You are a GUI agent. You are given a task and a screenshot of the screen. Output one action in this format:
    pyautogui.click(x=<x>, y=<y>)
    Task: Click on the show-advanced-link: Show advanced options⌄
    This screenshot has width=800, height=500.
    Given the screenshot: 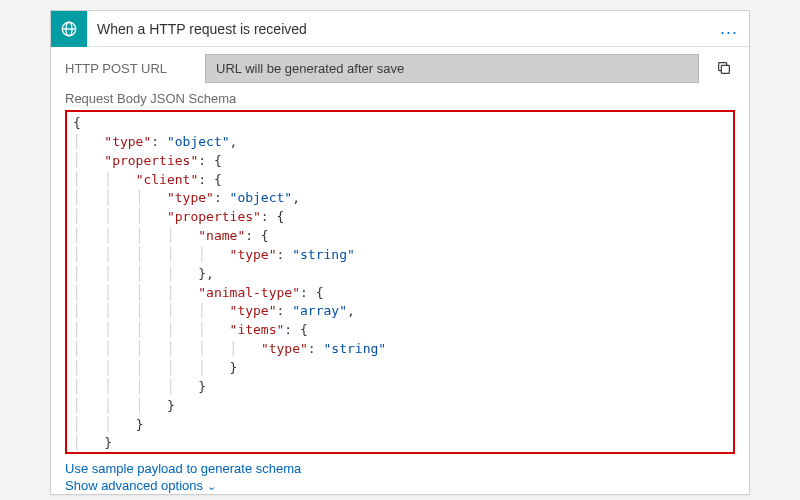 What is the action you would take?
    pyautogui.click(x=400, y=486)
    